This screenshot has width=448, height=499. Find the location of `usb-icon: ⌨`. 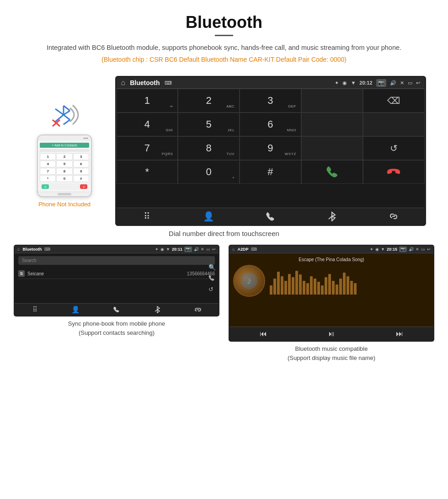

usb-icon: ⌨ is located at coordinates (168, 83).